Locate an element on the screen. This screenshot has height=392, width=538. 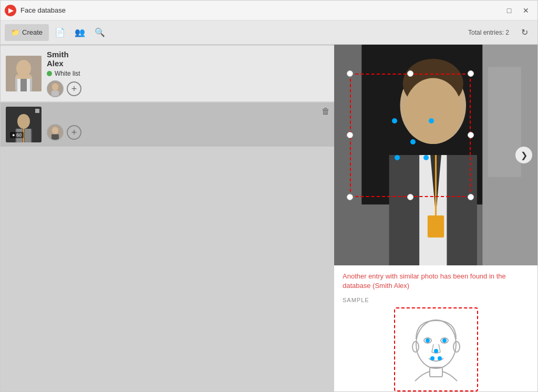
folder-icon: 📁 is located at coordinates (15, 33).